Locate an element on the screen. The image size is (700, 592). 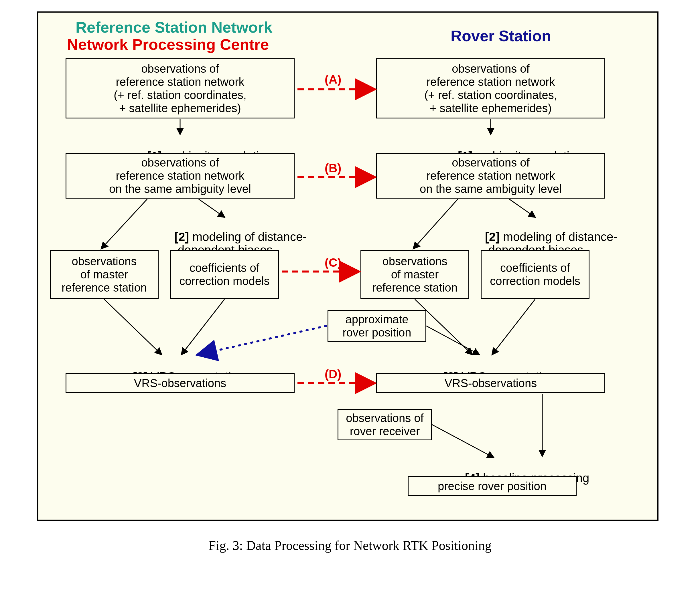
transfer-label-c: (C) is located at coordinates (333, 262).